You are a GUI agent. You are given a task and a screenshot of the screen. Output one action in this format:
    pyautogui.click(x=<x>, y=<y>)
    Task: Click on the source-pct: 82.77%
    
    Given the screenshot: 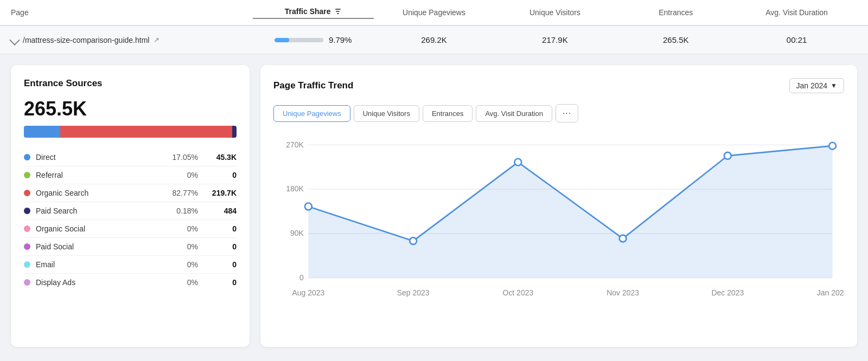 What is the action you would take?
    pyautogui.click(x=179, y=193)
    